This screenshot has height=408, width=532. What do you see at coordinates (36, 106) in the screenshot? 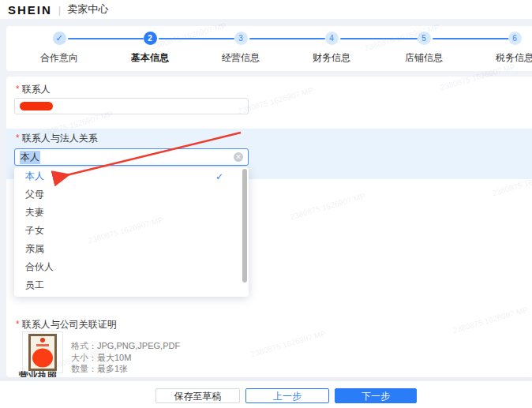
I see `redaction-overlay` at bounding box center [36, 106].